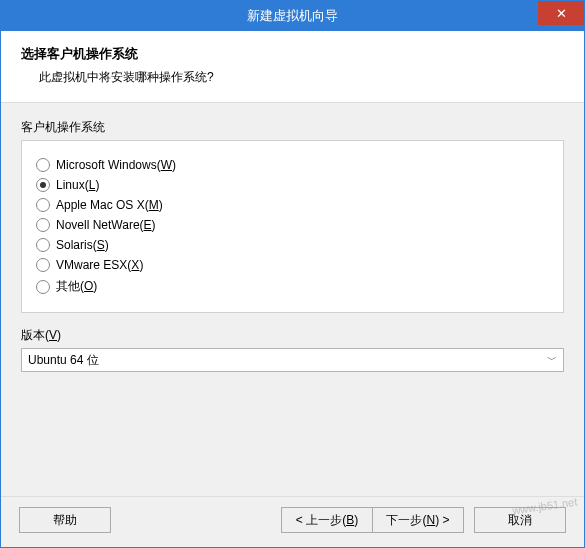 This screenshot has height=548, width=585. I want to click on version-label: 版本(V), so click(292, 336).